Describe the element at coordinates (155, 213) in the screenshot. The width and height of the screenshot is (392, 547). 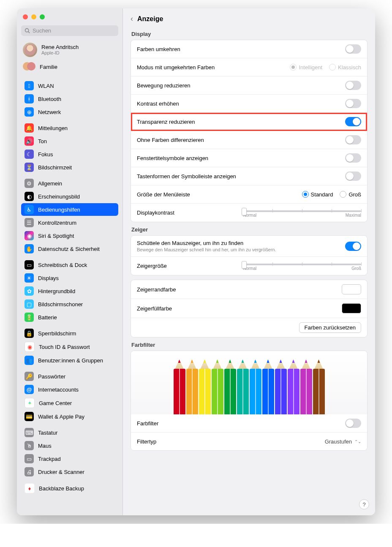
I see `row-label: Displaykontrast` at that location.